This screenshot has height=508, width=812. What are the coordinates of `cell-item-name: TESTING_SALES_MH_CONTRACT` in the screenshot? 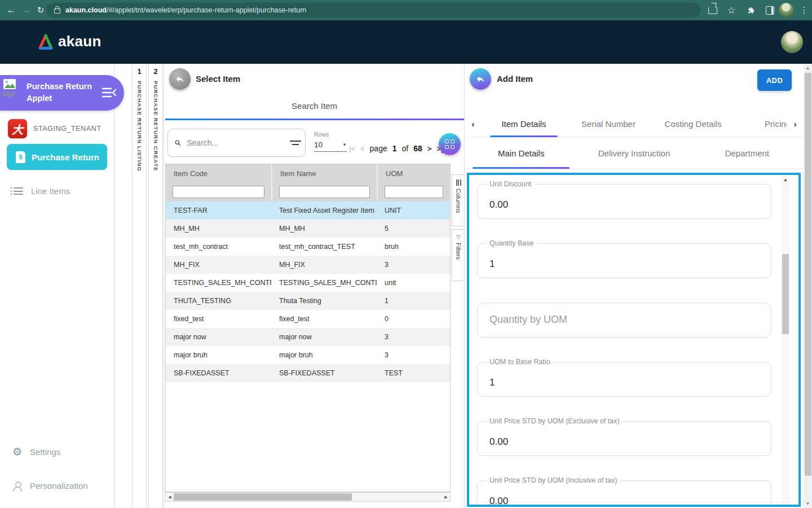 It's located at (324, 283).